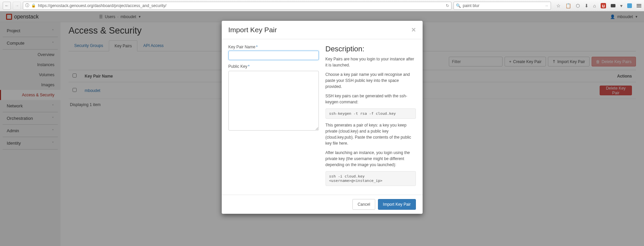  What do you see at coordinates (371, 62) in the screenshot?
I see `description-p1: Key Pairs are how you login to your inst…` at bounding box center [371, 62].